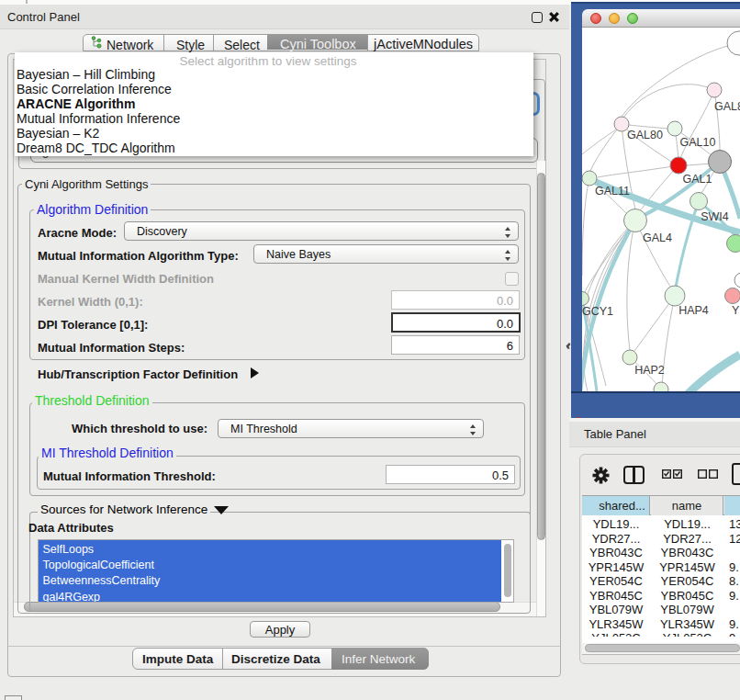 The height and width of the screenshot is (700, 740). What do you see at coordinates (736, 310) in the screenshot?
I see `svg-text: Y` at bounding box center [736, 310].